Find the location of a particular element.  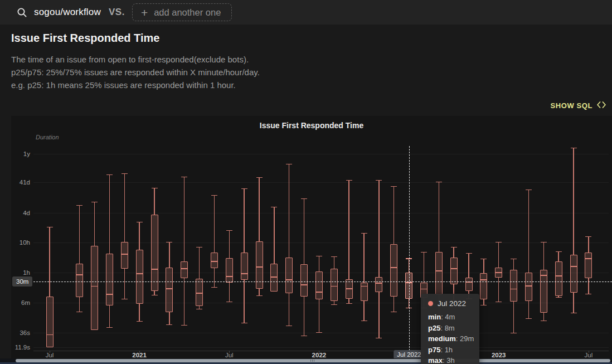

description-line: e.g. p25: 1h means 25% issues are respon… is located at coordinates (135, 85).